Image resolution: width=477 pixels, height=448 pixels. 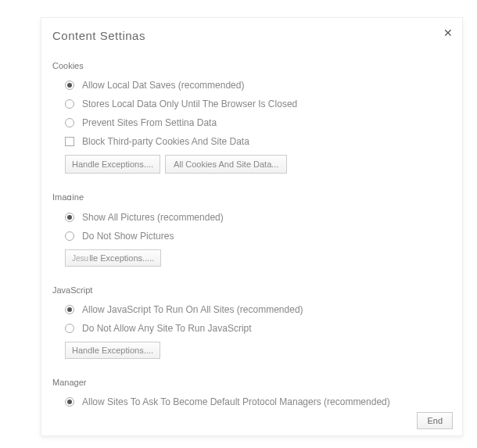 What do you see at coordinates (435, 421) in the screenshot?
I see `end-button: End` at bounding box center [435, 421].